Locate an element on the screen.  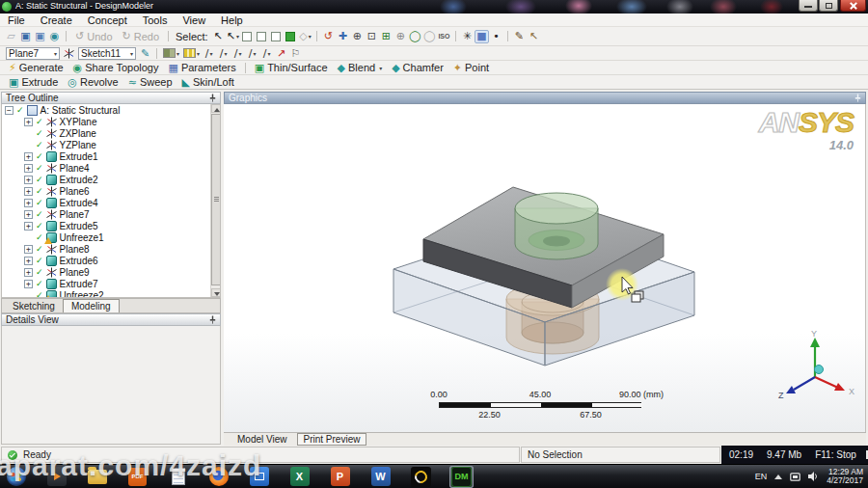
tree-item-plane7: +✓Plane7 is located at coordinates (57, 214).